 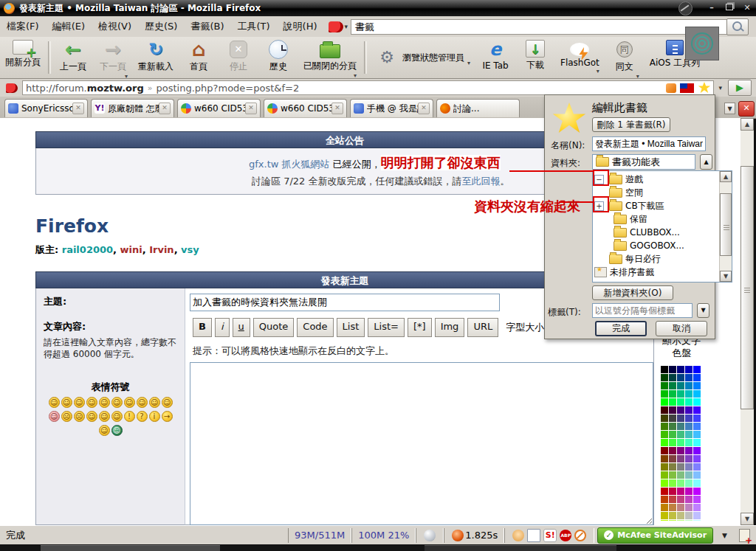 I want to click on toolbar-button-flashgot: FlashGot▾, so click(x=580, y=58).